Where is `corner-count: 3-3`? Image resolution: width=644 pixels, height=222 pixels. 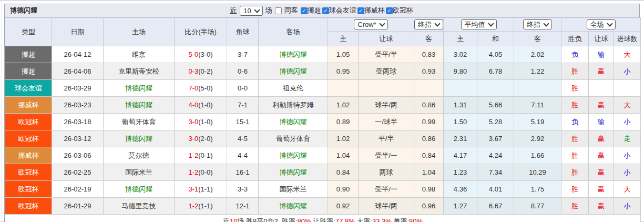
corner-count: 3-3 is located at coordinates (243, 189).